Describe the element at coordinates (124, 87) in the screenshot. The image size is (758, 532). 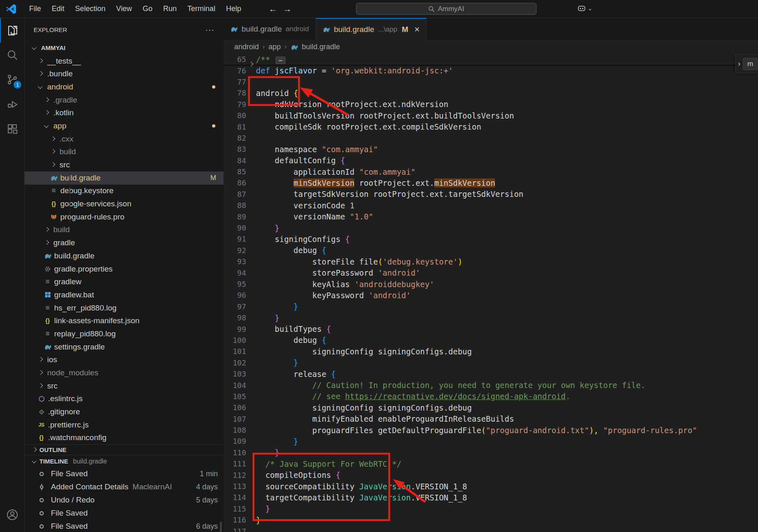
I see `tree-item-android: android` at that location.